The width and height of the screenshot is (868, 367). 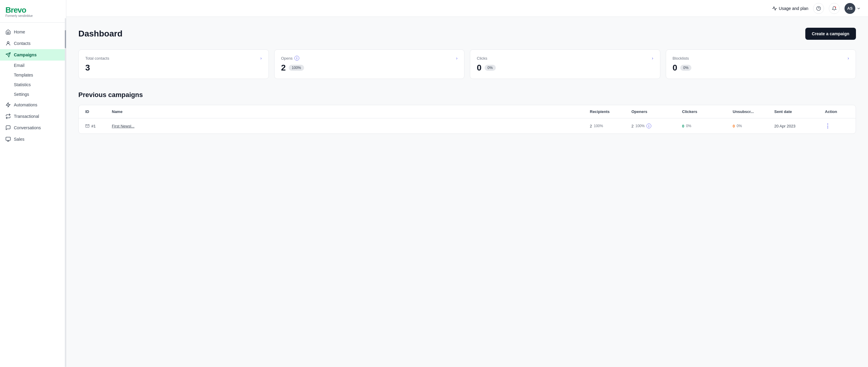 What do you see at coordinates (33, 116) in the screenshot?
I see `sidebar-item-transactional: Transactional` at bounding box center [33, 116].